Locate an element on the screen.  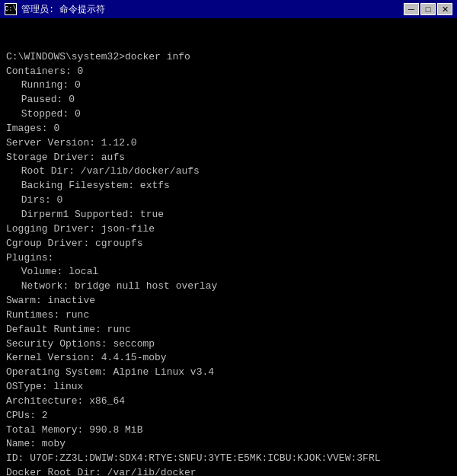
terminal-line: Volume: local is located at coordinates (233, 273).